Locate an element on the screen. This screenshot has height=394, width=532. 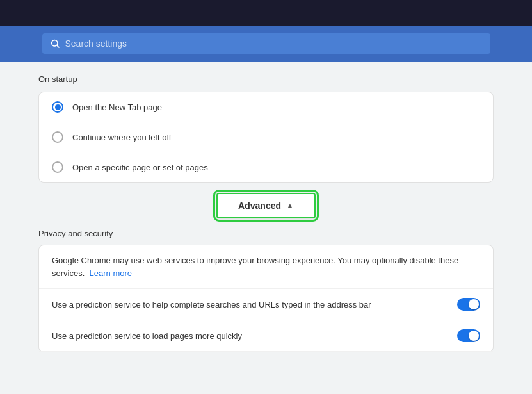
learn-more-link: Learn more is located at coordinates (111, 273).